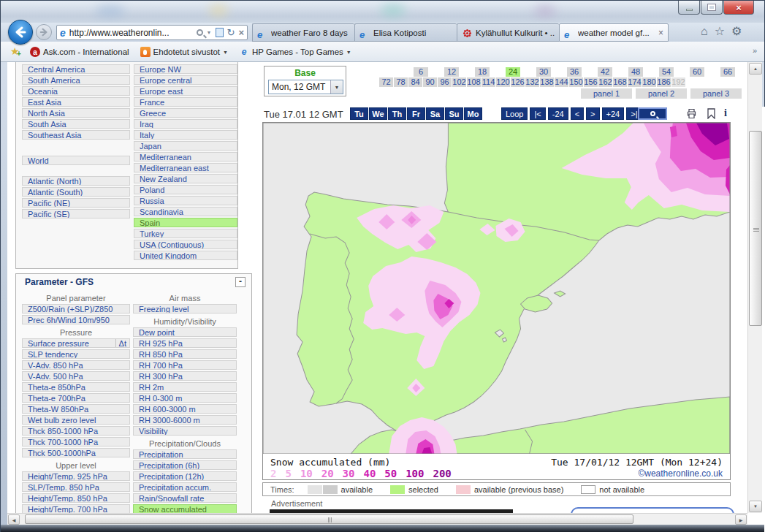 This screenshot has height=532, width=765. Describe the element at coordinates (454, 114) in the screenshot. I see `day-button: Su` at that location.